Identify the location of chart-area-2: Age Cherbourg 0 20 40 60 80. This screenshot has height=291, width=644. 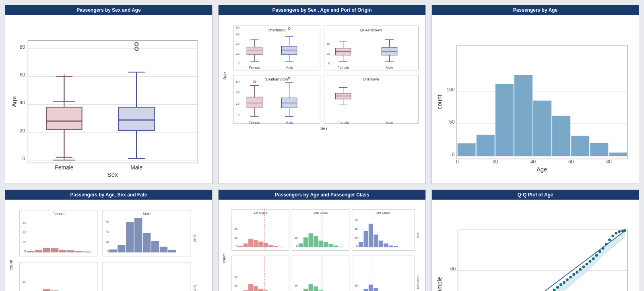
(322, 74).